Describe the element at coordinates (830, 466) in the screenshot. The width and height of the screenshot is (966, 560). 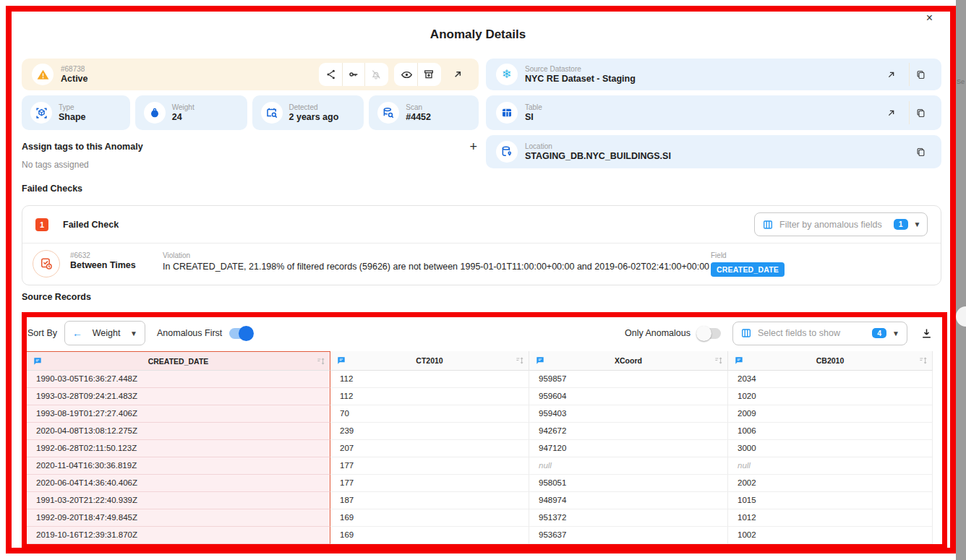
I see `cell-CB2010: null` at that location.